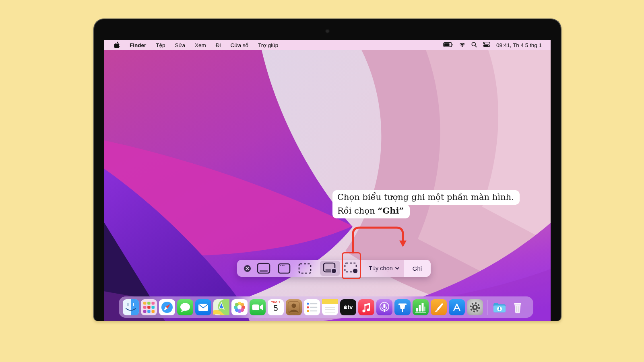  I want to click on dock-icon-safari, so click(167, 307).